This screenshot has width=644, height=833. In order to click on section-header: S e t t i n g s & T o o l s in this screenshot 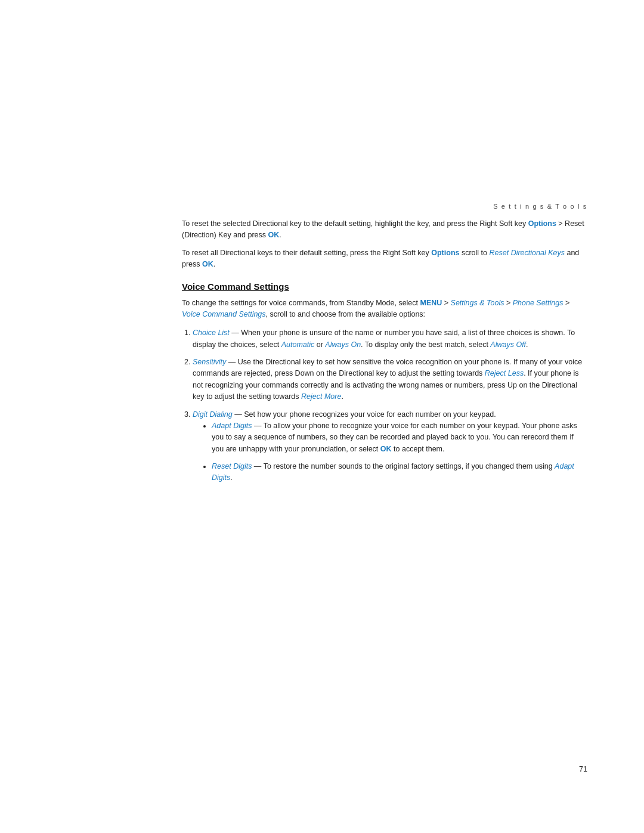, I will do `click(385, 206)`.